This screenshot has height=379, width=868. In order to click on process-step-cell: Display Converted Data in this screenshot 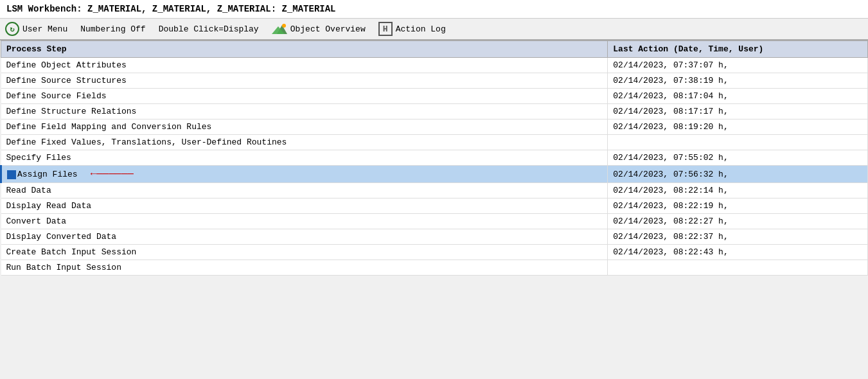, I will do `click(305, 237)`.